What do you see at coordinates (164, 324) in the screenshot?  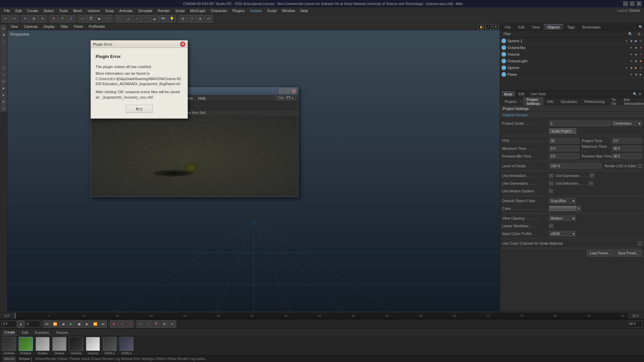 I see `tc-grid: ⊞` at bounding box center [164, 324].